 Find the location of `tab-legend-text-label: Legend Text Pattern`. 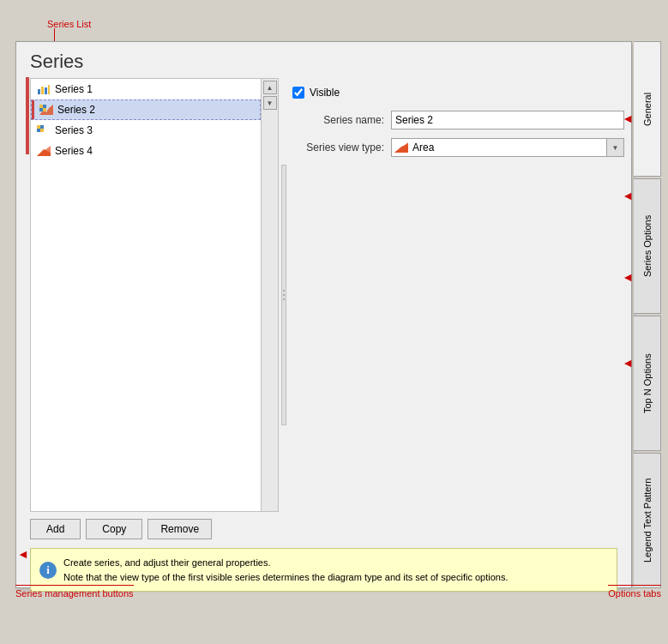

tab-legend-text-label: Legend Text Pattern is located at coordinates (647, 521).